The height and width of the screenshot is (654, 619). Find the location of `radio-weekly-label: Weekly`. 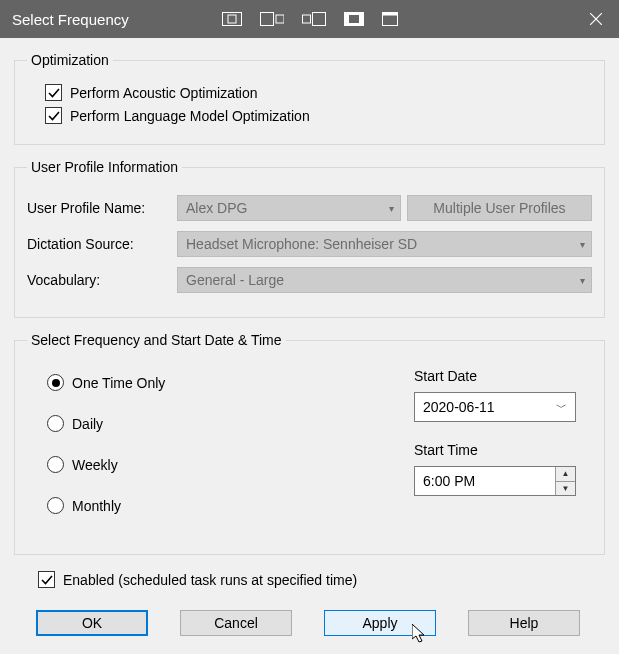

radio-weekly-label: Weekly is located at coordinates (95, 465).